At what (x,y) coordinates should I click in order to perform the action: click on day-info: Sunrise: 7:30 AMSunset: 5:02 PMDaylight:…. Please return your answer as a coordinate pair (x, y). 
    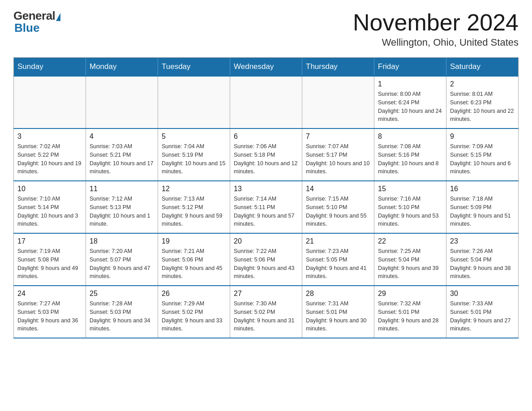
    Looking at the image, I should click on (266, 316).